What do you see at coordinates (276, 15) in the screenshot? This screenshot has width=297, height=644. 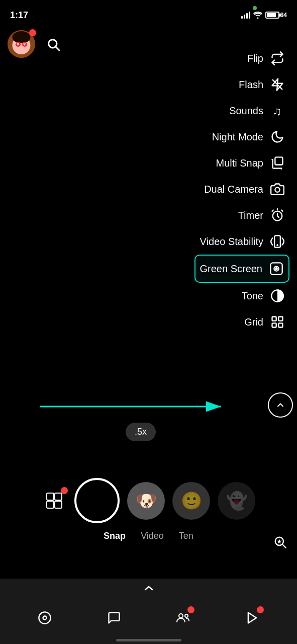 I see `battery-indicator: 84` at bounding box center [276, 15].